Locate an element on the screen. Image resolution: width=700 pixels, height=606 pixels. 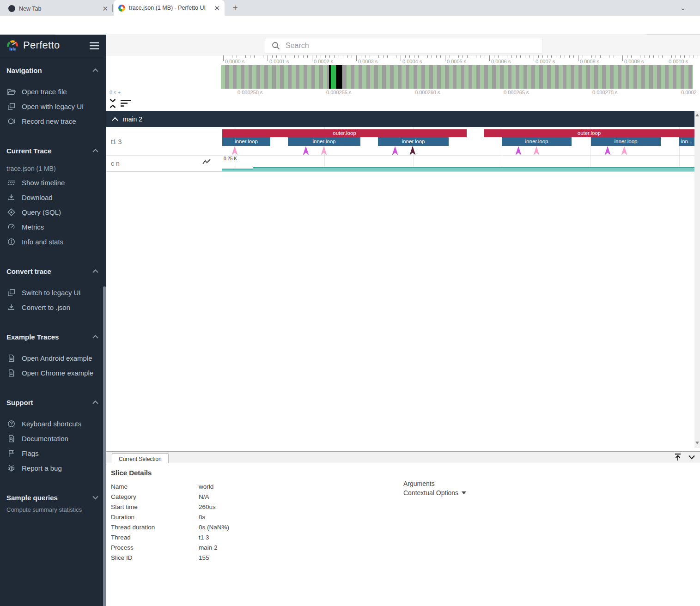
section-header: Sample queries is located at coordinates (53, 497).